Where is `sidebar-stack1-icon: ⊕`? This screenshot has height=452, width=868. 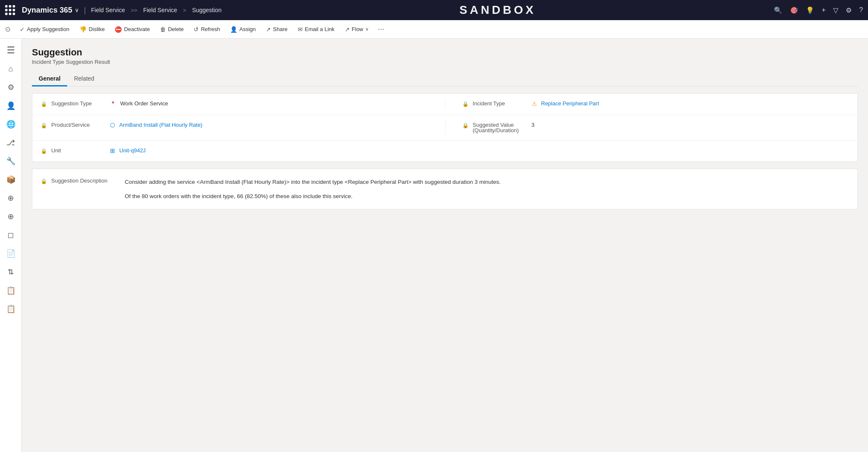
sidebar-stack1-icon: ⊕ is located at coordinates (11, 198).